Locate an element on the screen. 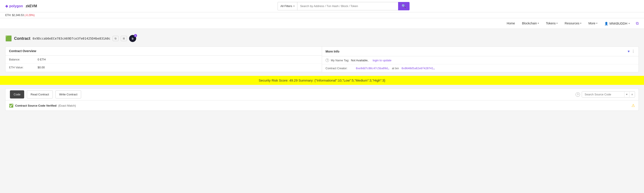 This screenshot has width=644, height=193. logo-text: polygon zkEVM is located at coordinates (23, 6).